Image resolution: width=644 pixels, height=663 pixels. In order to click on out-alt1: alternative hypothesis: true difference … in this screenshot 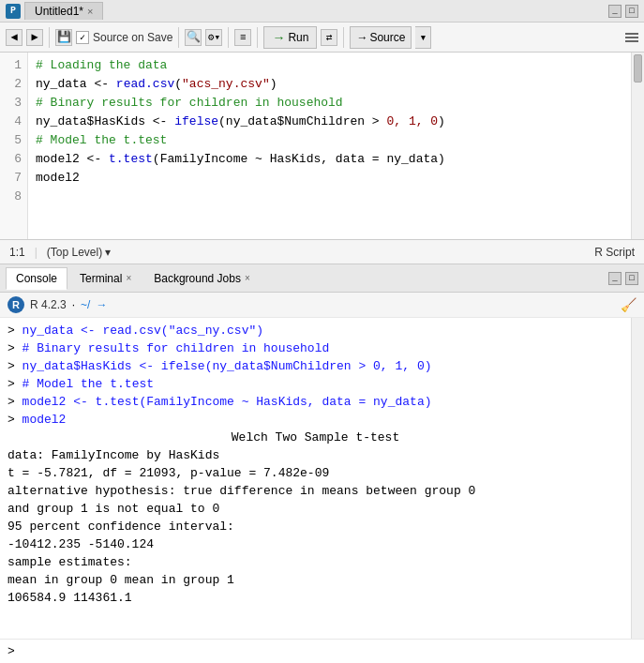, I will do `click(315, 491)`.